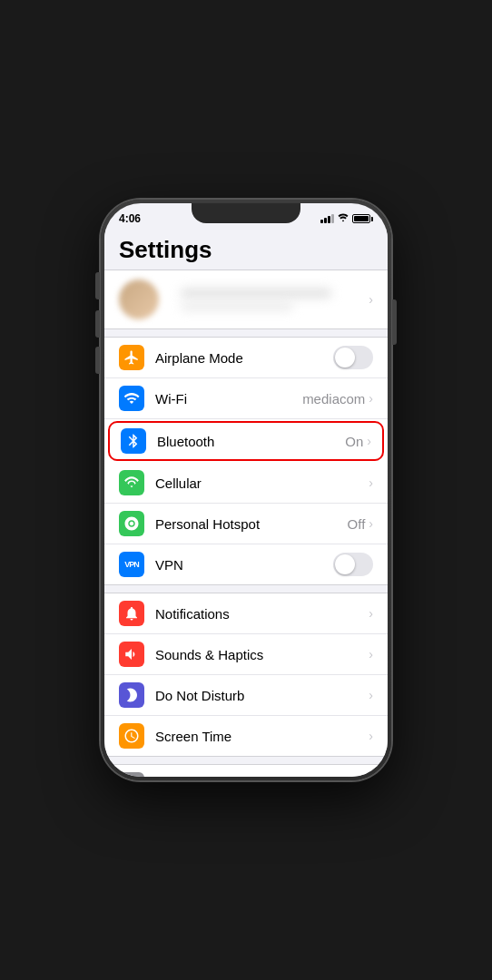  What do you see at coordinates (246, 771) in the screenshot?
I see `general-row: General ›` at bounding box center [246, 771].